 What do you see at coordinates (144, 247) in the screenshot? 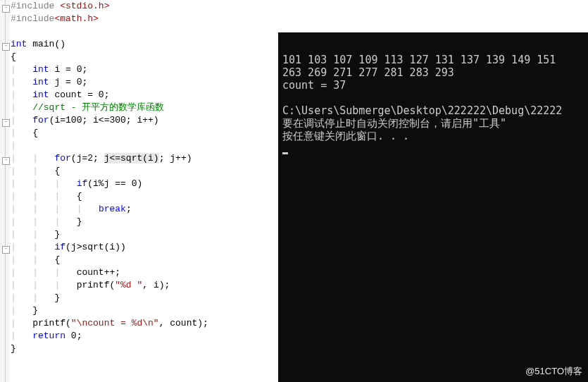
I see `code-line: | | if(j>sqrt(i))` at bounding box center [144, 247].